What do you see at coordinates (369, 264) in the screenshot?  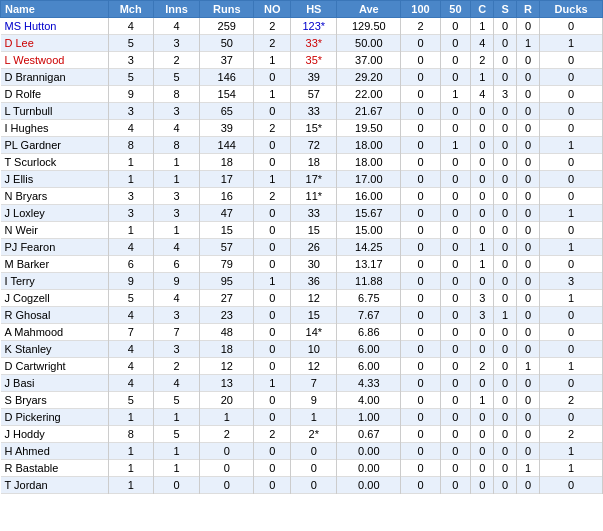 I see `table-cell: 13.17` at bounding box center [369, 264].